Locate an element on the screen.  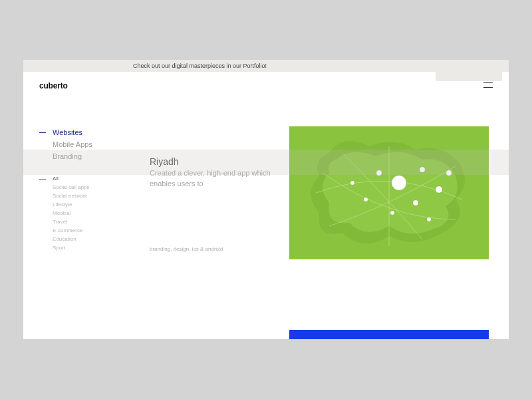
next-project-peek is located at coordinates (389, 334).